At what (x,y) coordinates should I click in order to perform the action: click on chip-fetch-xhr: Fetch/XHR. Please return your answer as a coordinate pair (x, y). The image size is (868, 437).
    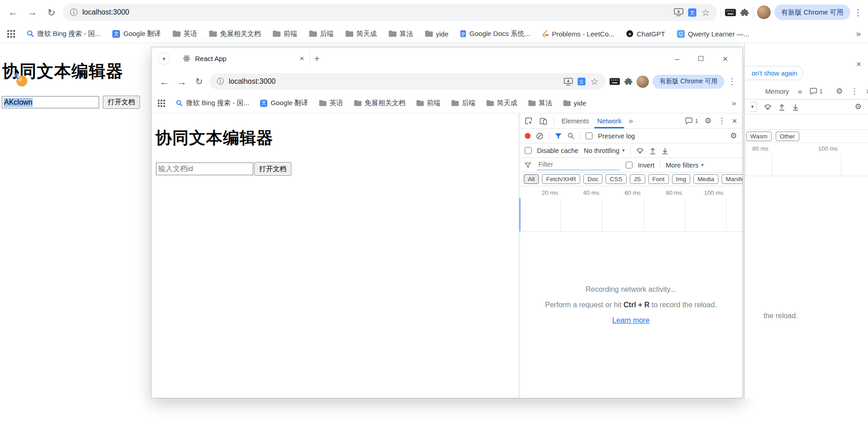
    Looking at the image, I should click on (561, 179).